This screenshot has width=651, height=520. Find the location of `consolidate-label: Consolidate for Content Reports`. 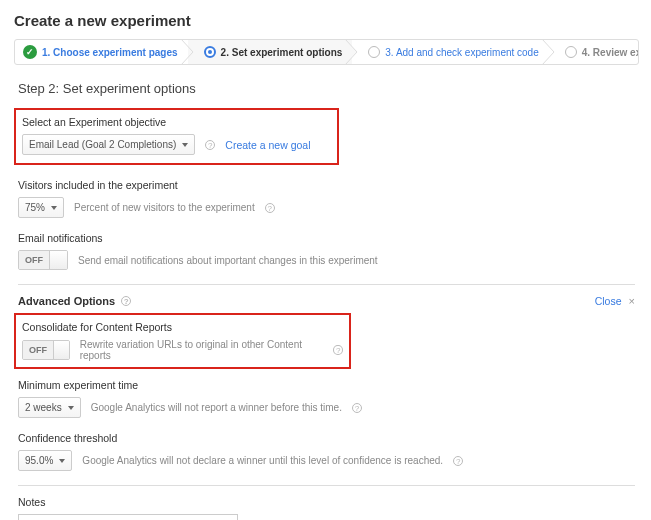

consolidate-label: Consolidate for Content Reports is located at coordinates (182, 327).